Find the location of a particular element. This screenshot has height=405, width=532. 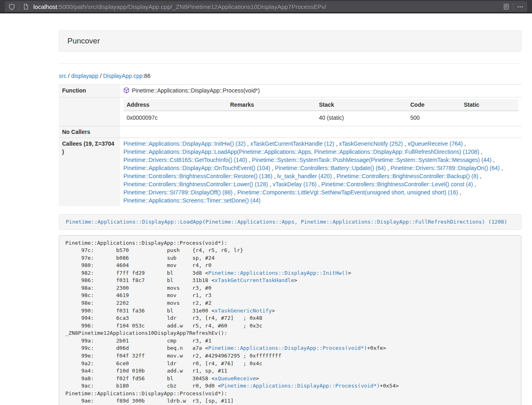

callee-link: Pinetime::System::SystemTask::PushMessag… is located at coordinates (372, 160).